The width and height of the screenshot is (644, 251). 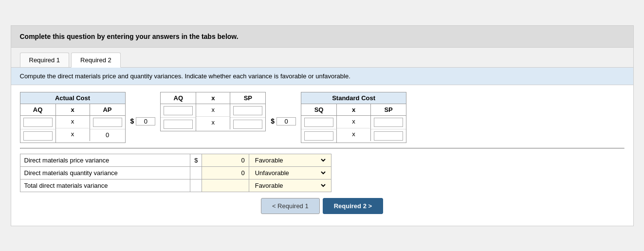 What do you see at coordinates (290, 160) in the screenshot?
I see `variance-price-type: Favorable Unfavorable` at bounding box center [290, 160].